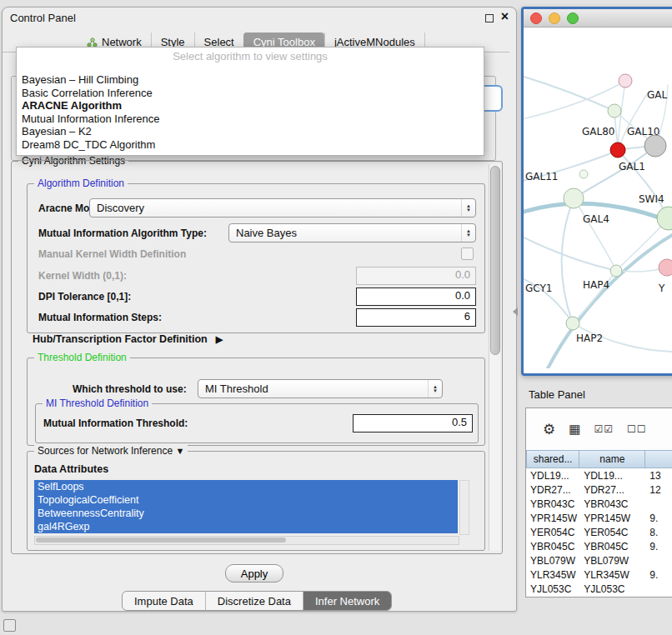 The width and height of the screenshot is (672, 635). I want to click on window-title: Control Panel, so click(43, 18).